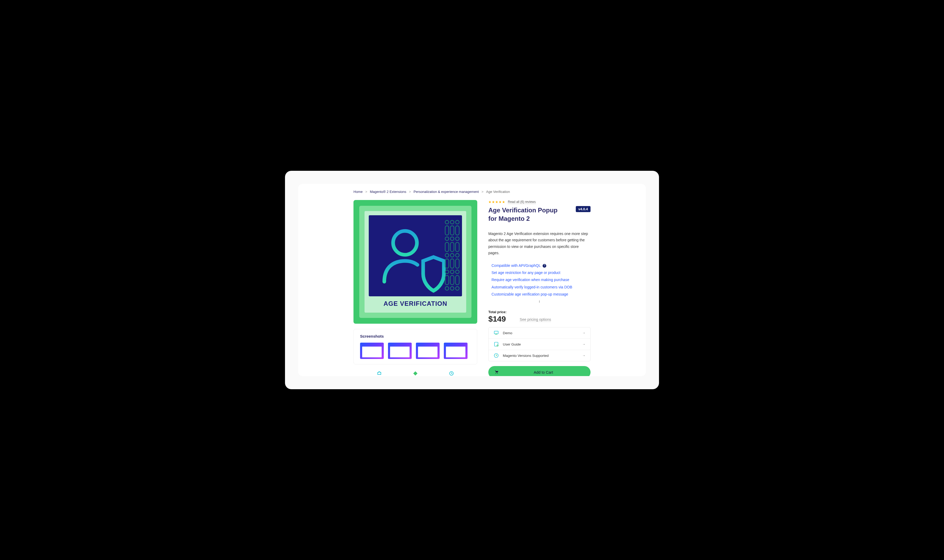 The width and height of the screenshot is (944, 560). What do you see at coordinates (358, 192) in the screenshot?
I see `breadcrumb-home: Home` at bounding box center [358, 192].